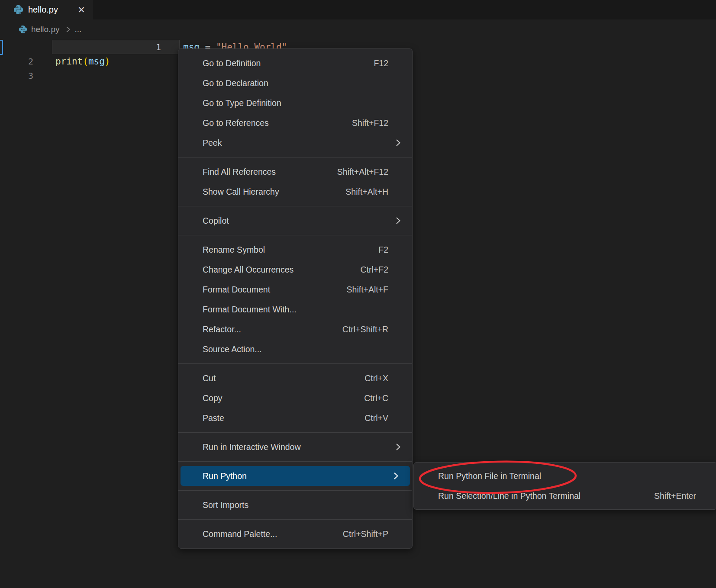 This screenshot has height=588, width=716. What do you see at coordinates (295, 505) in the screenshot?
I see `menu-item-sort-imports: Sort Imports` at bounding box center [295, 505].